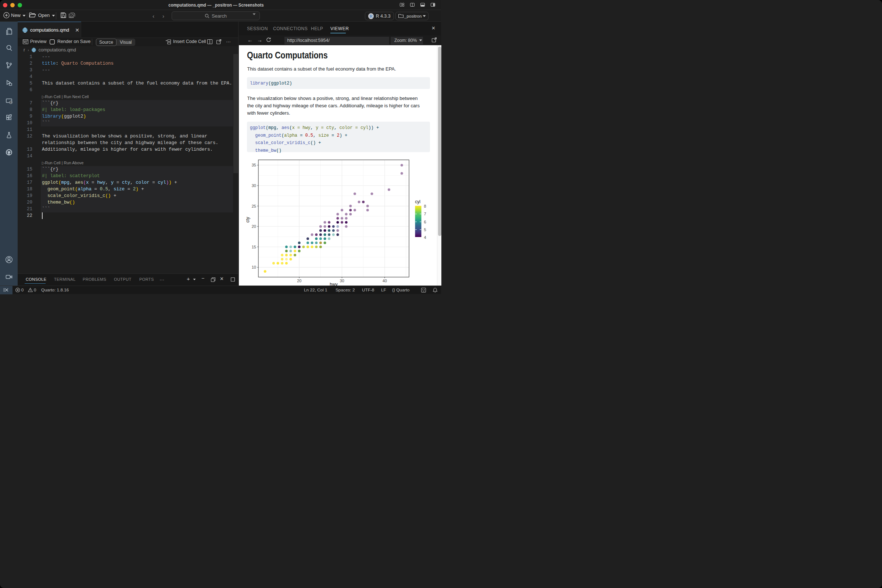  What do you see at coordinates (254, 267) in the screenshot?
I see `svg-text: 10` at bounding box center [254, 267].